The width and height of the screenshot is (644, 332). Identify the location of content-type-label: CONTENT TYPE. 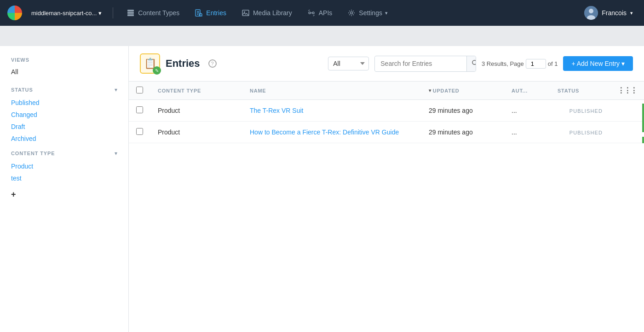
(33, 153).